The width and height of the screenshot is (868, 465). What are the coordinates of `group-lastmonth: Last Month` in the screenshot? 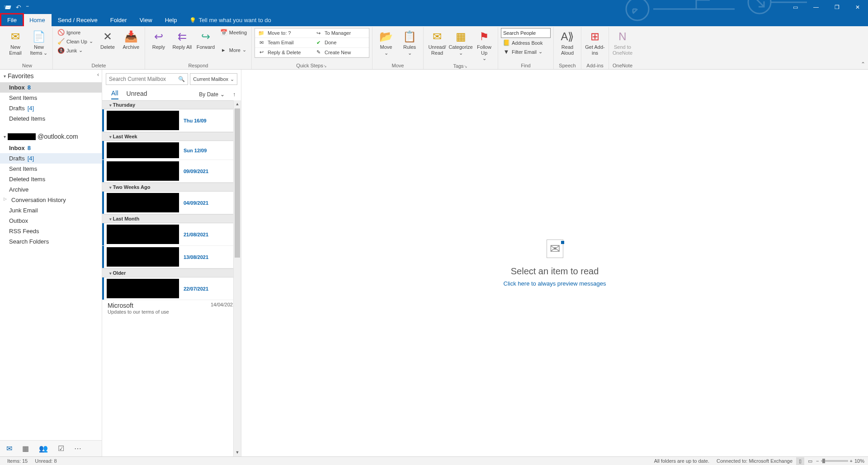 It's located at (172, 219).